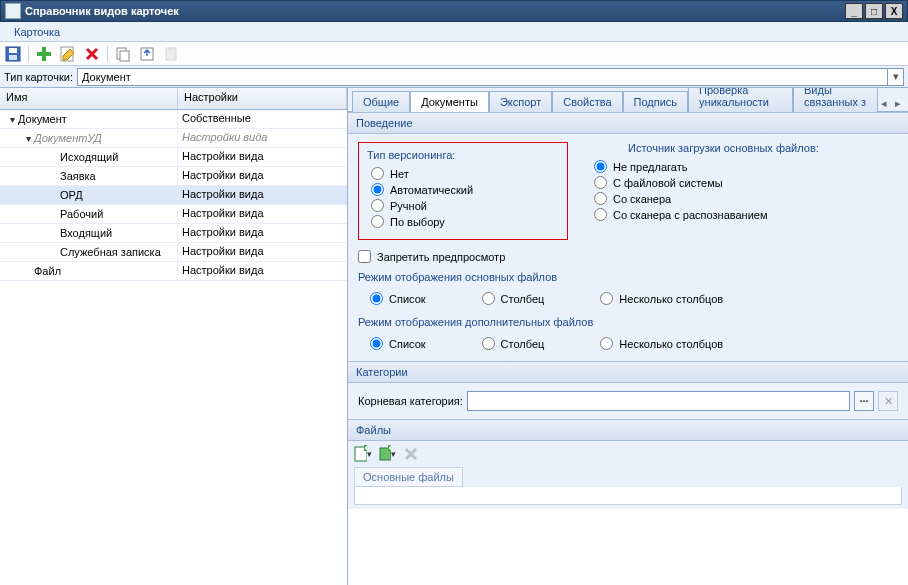  I want to click on source-noprompt: Не предлагать, so click(746, 166).